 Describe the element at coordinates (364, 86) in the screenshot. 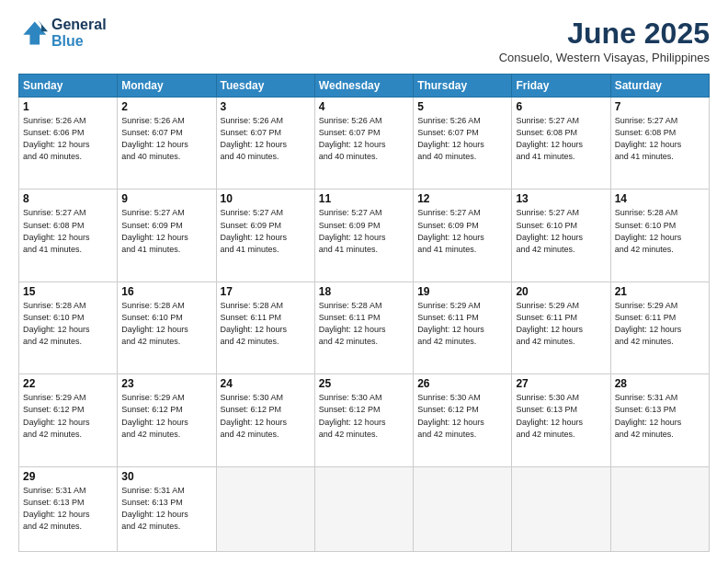

I see `col-wednesday: Wednesday` at that location.